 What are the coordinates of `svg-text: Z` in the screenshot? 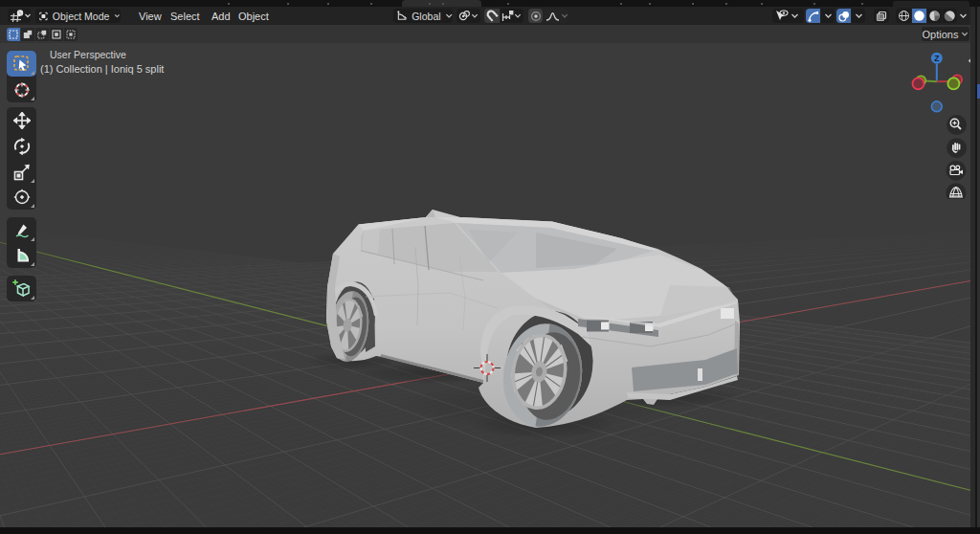 It's located at (936, 58).